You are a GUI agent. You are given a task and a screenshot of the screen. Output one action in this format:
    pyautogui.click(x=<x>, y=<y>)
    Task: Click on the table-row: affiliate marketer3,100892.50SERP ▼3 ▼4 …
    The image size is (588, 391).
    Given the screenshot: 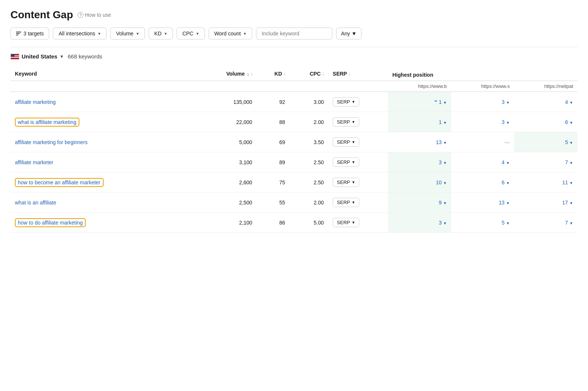 What is the action you would take?
    pyautogui.click(x=294, y=162)
    